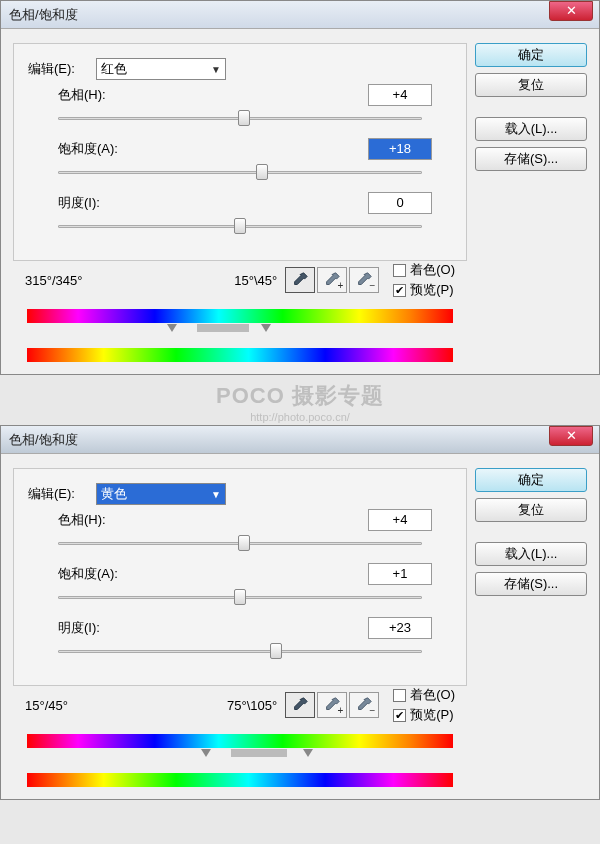 The image size is (600, 844). Describe the element at coordinates (114, 69) in the screenshot. I see `edit-value: 红色` at that location.